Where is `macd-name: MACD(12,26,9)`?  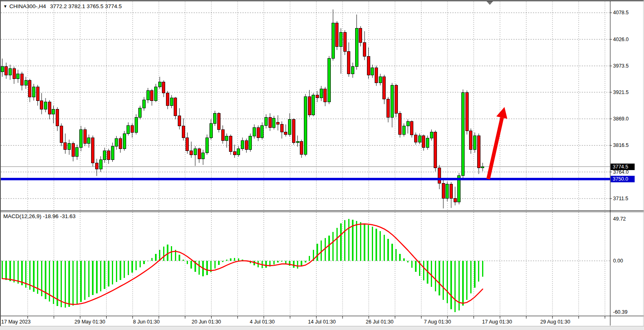
macd-name: MACD(12,26,9) is located at coordinates (22, 216).